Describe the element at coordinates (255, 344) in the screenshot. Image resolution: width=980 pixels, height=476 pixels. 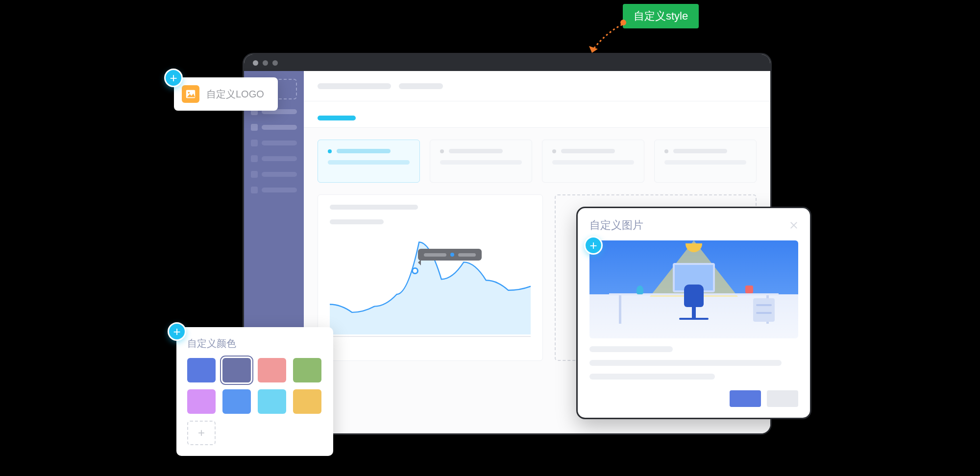
I see `custom-color-title: 自定义颜色` at that location.